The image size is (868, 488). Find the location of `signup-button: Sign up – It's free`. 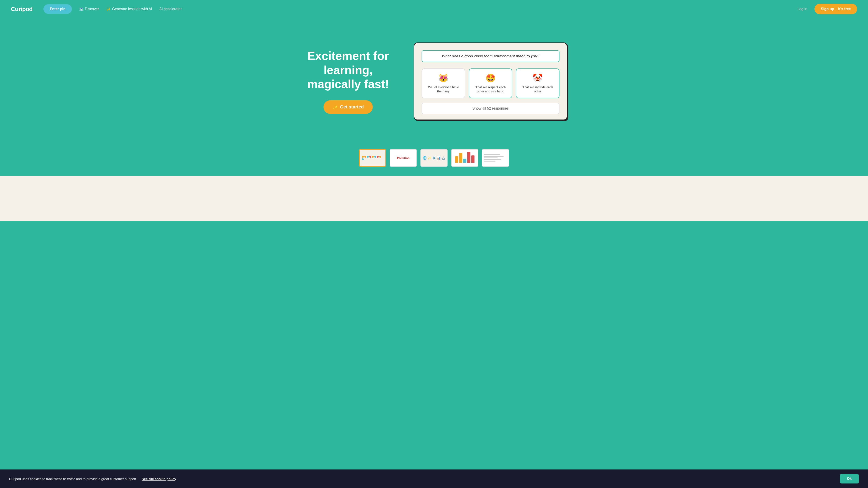

signup-button: Sign up – It's free is located at coordinates (836, 9).